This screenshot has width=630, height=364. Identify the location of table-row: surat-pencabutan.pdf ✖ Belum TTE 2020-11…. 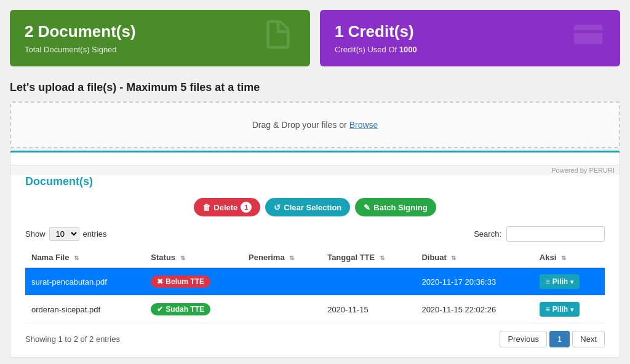
(315, 282).